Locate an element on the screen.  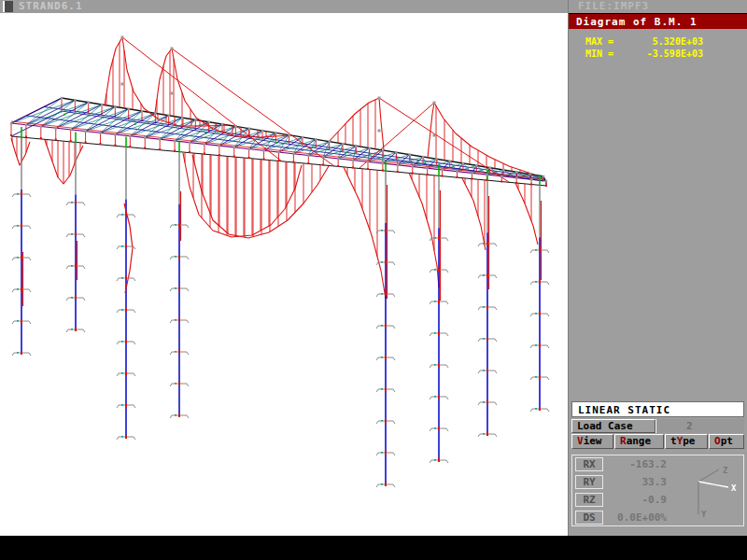
rz-value: -0.9 is located at coordinates (635, 500).